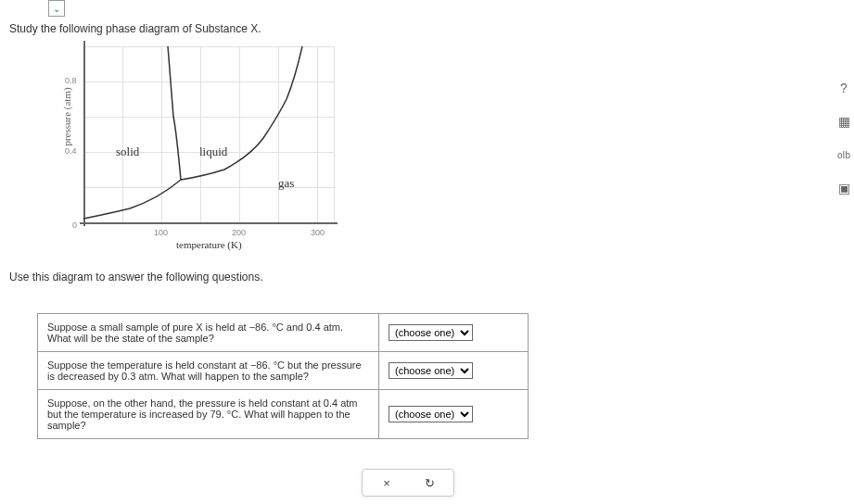 Image resolution: width=854 pixels, height=504 pixels. What do you see at coordinates (844, 155) in the screenshot?
I see `bar-icon: oIb` at bounding box center [844, 155].